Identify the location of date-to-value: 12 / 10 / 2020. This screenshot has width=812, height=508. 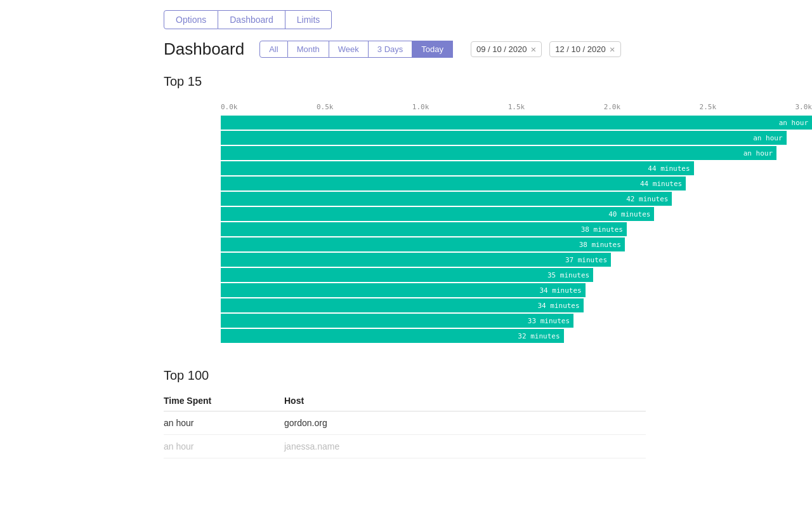
(580, 50).